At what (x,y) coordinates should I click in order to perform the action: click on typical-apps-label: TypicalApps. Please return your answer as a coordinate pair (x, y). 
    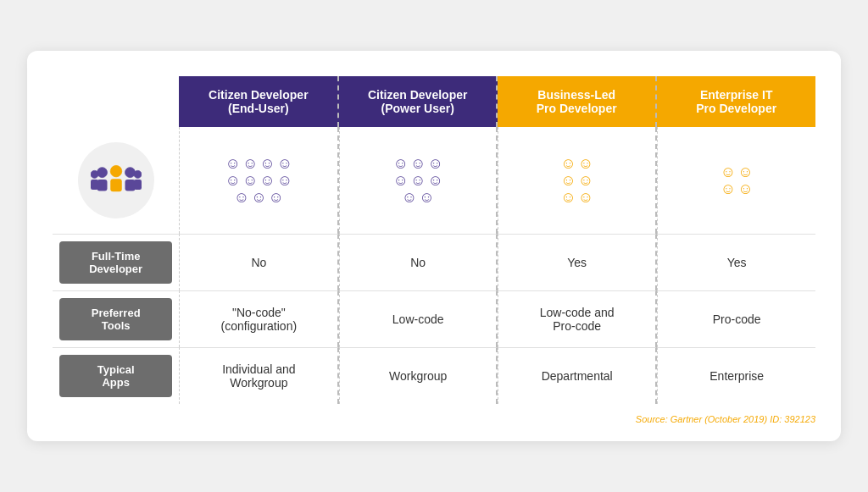
    Looking at the image, I should click on (115, 376).